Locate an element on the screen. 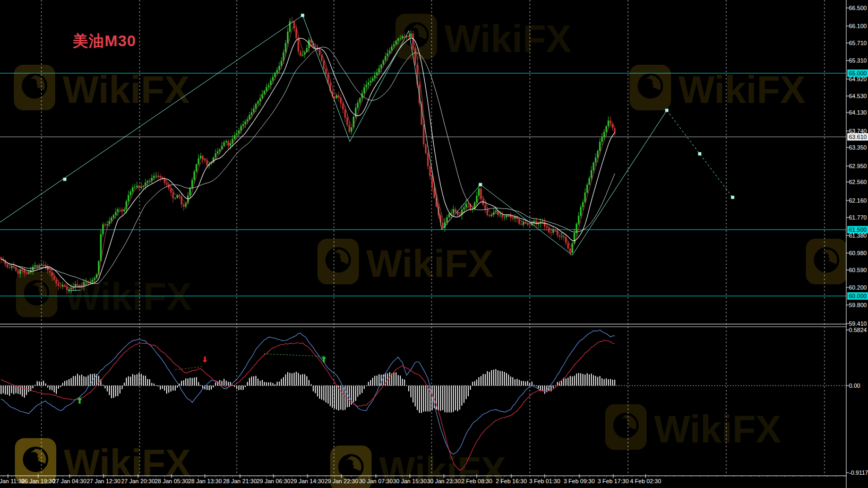 This screenshot has height=488, width=868. sell-signal-arrow-icon is located at coordinates (205, 360).